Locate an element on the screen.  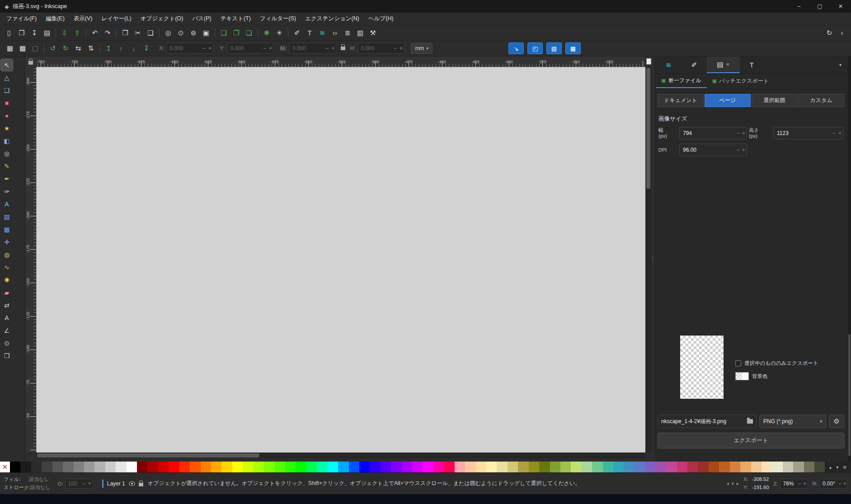
export-button: ⇧ is located at coordinates (77, 33).